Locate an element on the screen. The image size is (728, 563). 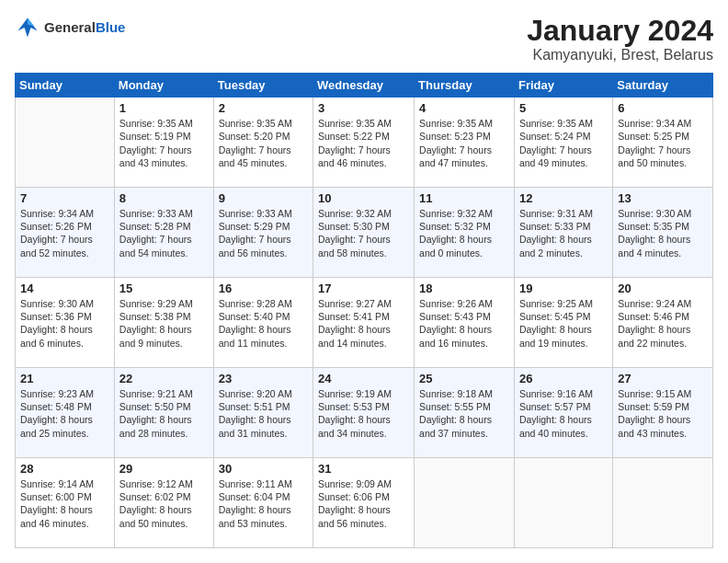
day-info: Sunrise: 9:18 AMSunset: 5:55 PMDaylight:… is located at coordinates (464, 414).